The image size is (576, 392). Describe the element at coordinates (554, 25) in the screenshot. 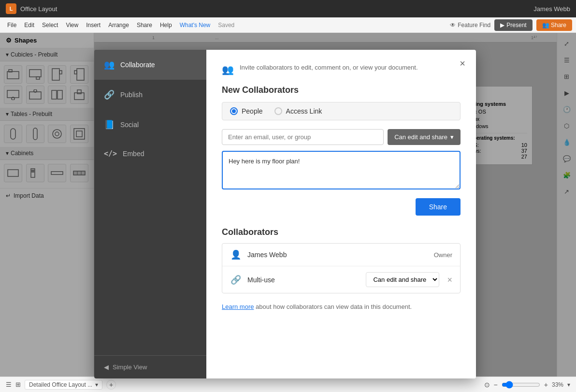

I see `share-top-button: 👥 Share` at that location.